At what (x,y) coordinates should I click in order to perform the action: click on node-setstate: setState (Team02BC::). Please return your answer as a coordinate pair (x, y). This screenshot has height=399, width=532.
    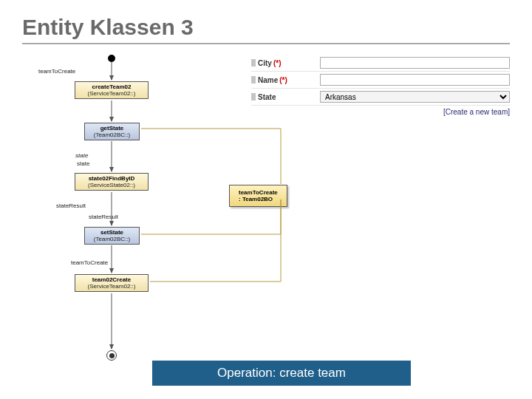
    Looking at the image, I should click on (112, 236).